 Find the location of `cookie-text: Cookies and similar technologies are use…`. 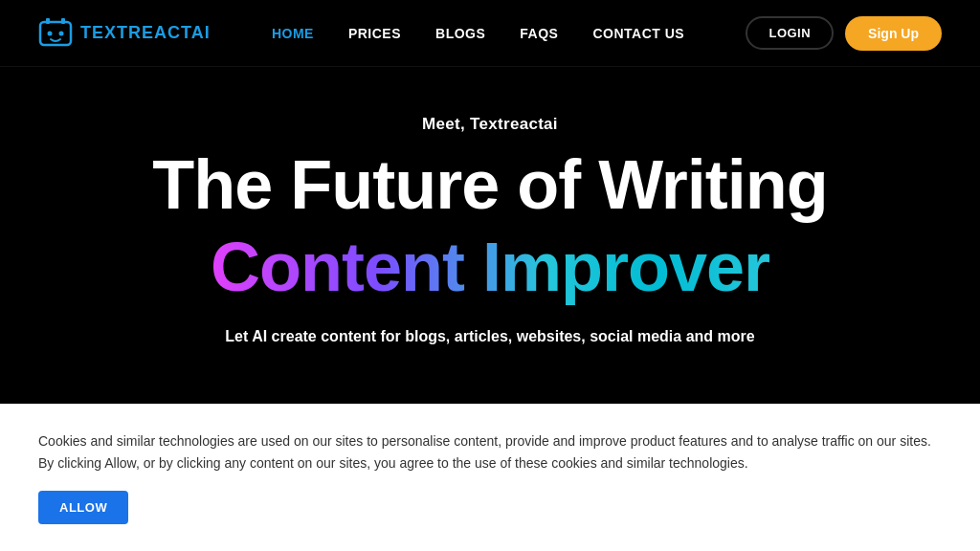

cookie-text: Cookies and similar technologies are use… is located at coordinates (490, 452).